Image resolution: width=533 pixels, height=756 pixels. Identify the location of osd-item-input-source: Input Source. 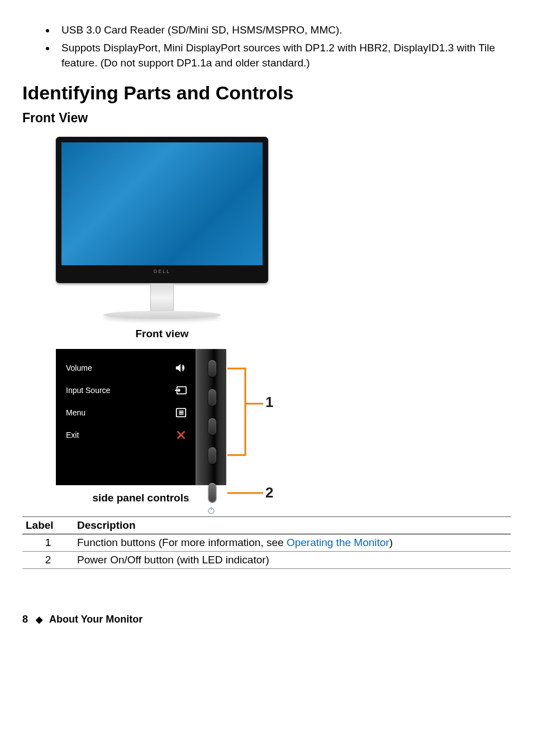
(126, 390).